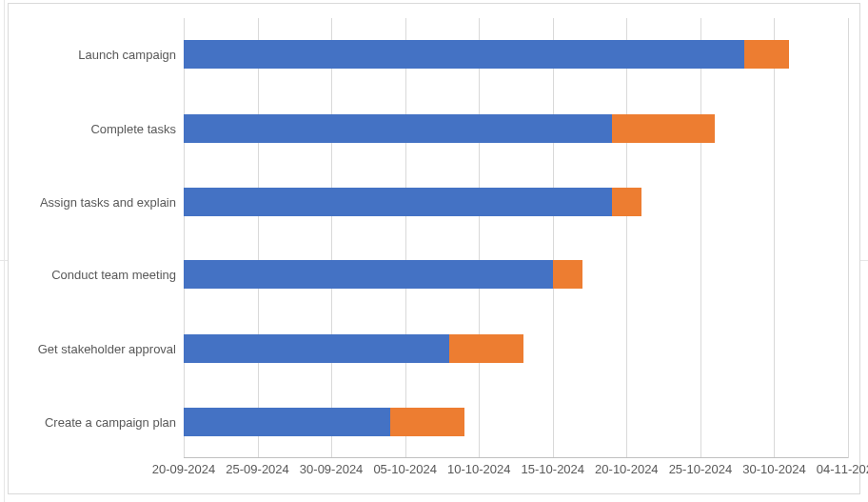 This screenshot has height=502, width=868. What do you see at coordinates (480, 470) in the screenshot?
I see `x-axis-tick-label: 10-10-2024` at bounding box center [480, 470].